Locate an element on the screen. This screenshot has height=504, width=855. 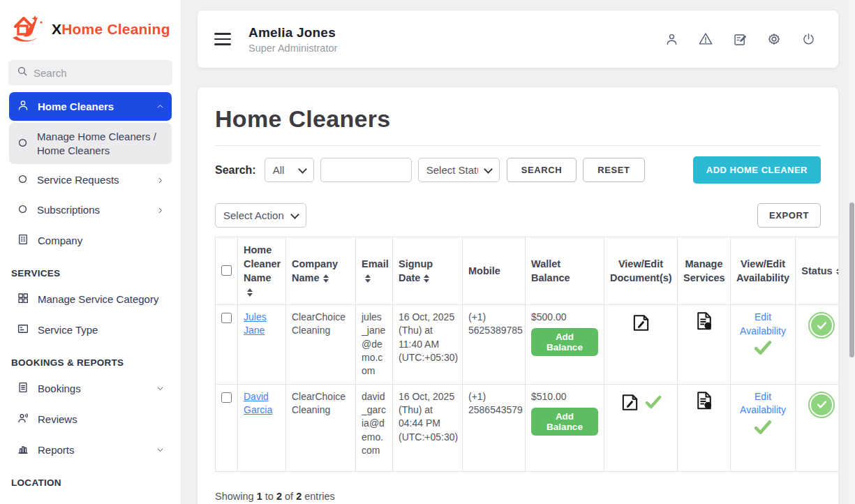
power-icon is located at coordinates (808, 39).